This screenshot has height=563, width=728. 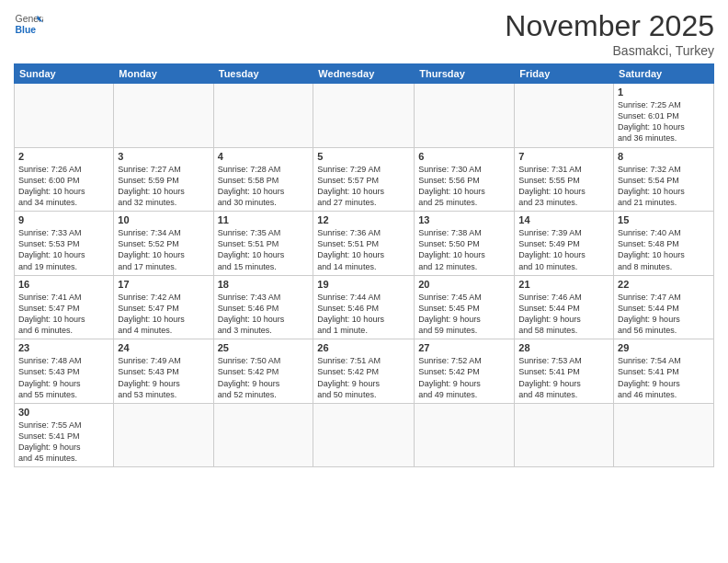 What do you see at coordinates (164, 220) in the screenshot?
I see `day-number: 10` at bounding box center [164, 220].